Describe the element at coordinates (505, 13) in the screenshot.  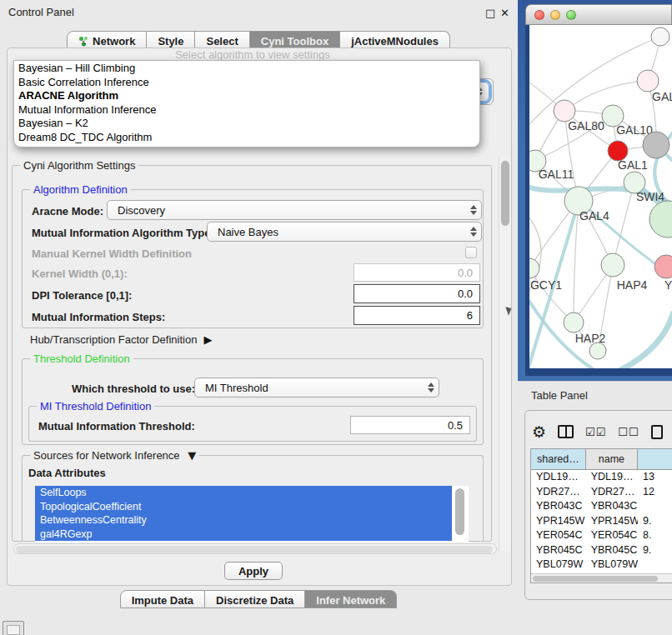
I see `close-window-icon: ✕` at that location.